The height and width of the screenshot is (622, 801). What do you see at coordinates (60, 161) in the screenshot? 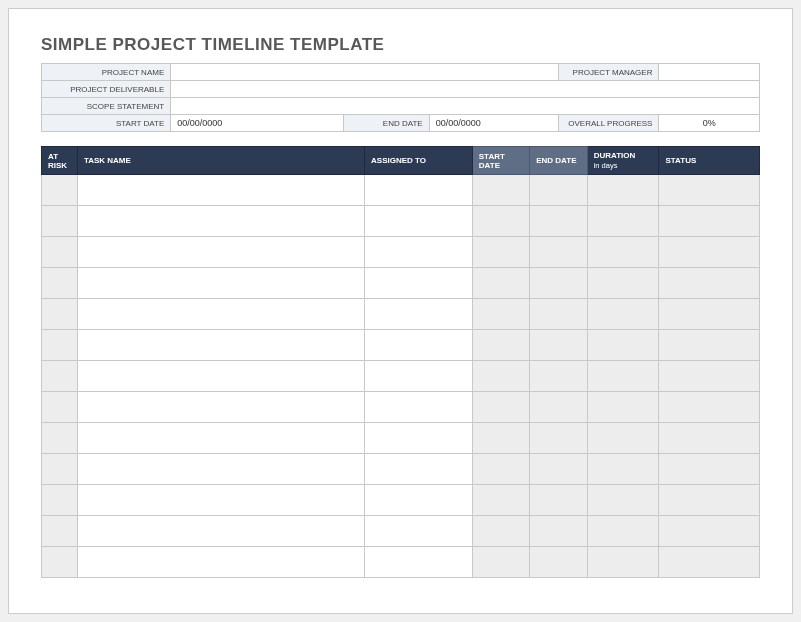
I see `header-at-risk: AT RISK` at bounding box center [60, 161].